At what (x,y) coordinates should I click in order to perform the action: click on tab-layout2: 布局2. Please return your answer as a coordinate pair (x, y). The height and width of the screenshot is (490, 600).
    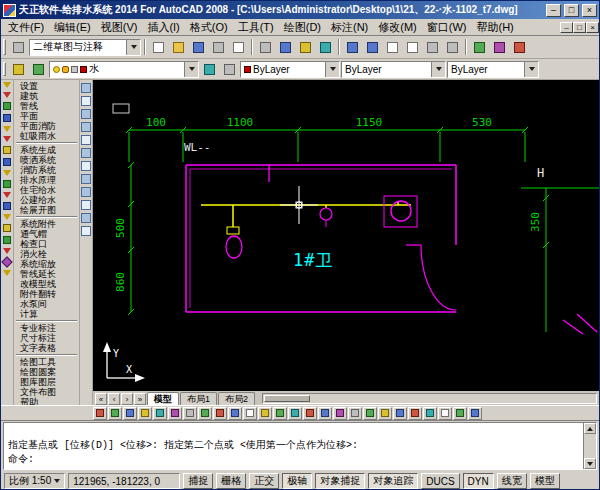
    Looking at the image, I should click on (236, 398).